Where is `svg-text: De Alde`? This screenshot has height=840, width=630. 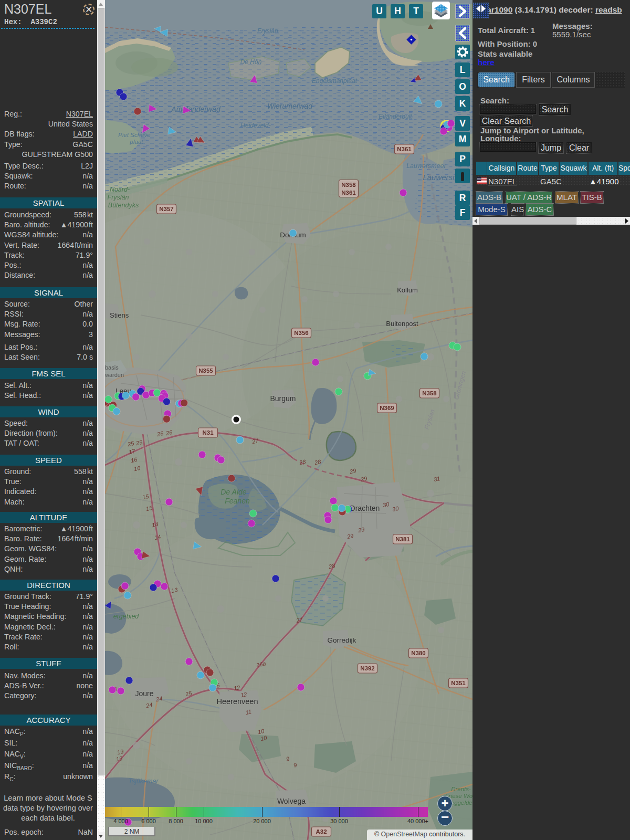
svg-text: De Alde is located at coordinates (234, 492).